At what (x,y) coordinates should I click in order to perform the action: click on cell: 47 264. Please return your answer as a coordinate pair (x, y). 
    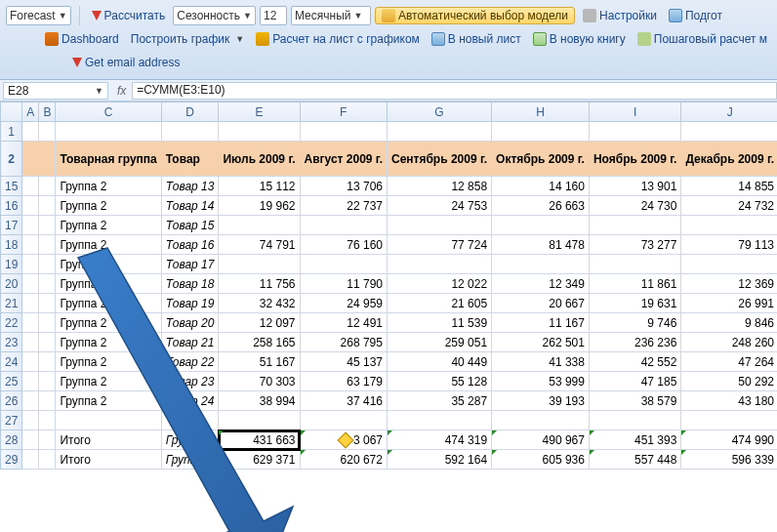
    Looking at the image, I should click on (729, 362).